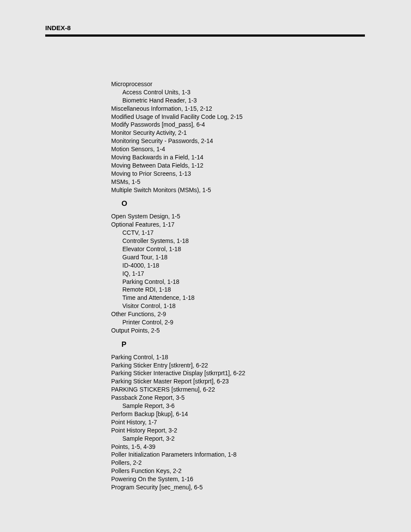  What do you see at coordinates (238, 422) in the screenshot?
I see `index-entry: Point History, 1-7` at bounding box center [238, 422].